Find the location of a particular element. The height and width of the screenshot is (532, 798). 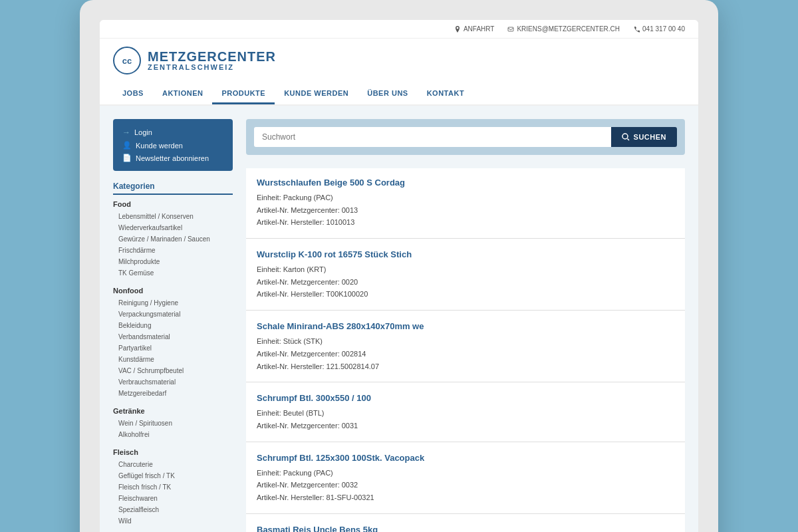

sidebar-category-item: Wiederverkaufsartikel is located at coordinates (173, 227).